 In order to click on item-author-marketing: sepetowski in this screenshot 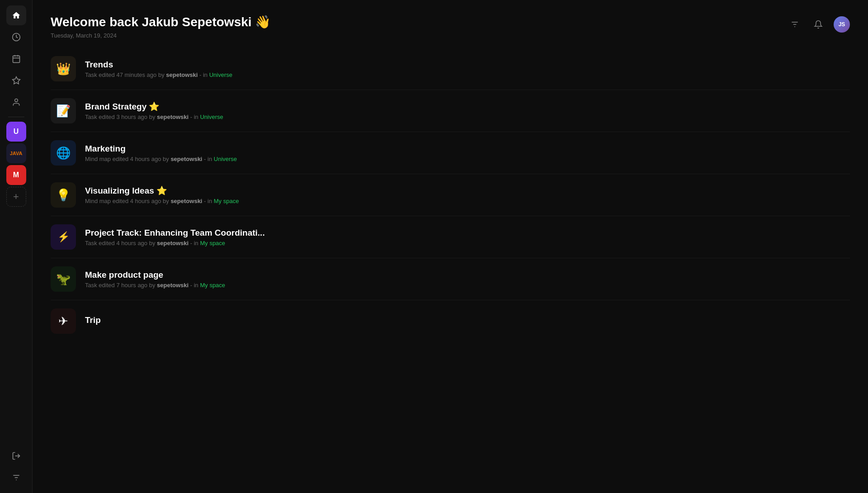, I will do `click(186, 159)`.